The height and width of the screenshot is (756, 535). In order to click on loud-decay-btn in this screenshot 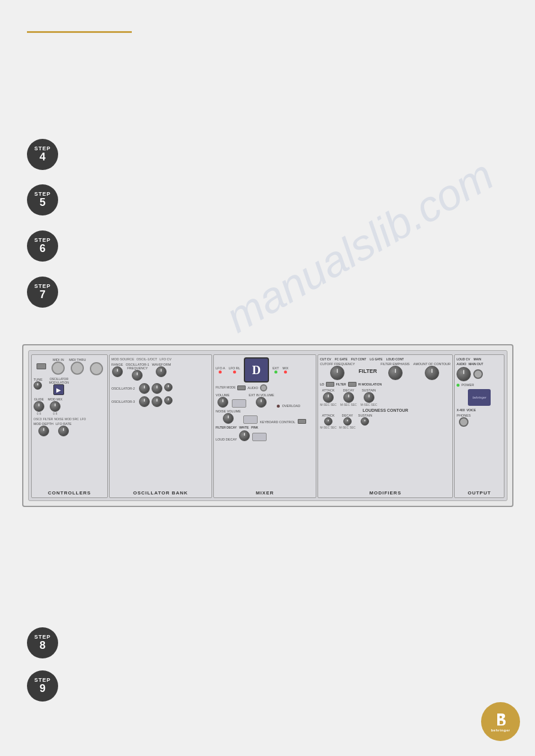, I will do `click(259, 437)`.